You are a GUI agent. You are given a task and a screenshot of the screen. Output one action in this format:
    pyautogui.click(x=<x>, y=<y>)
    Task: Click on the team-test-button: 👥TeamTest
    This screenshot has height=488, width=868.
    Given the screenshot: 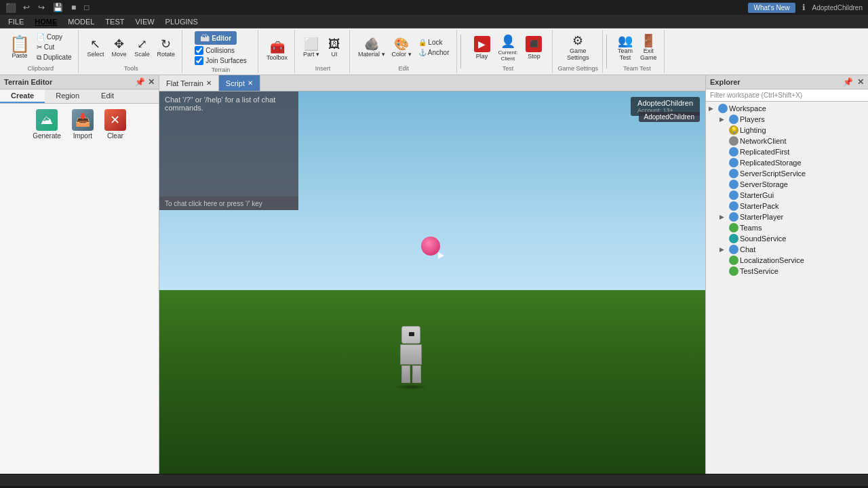 What is the action you would take?
    pyautogui.click(x=625, y=47)
    